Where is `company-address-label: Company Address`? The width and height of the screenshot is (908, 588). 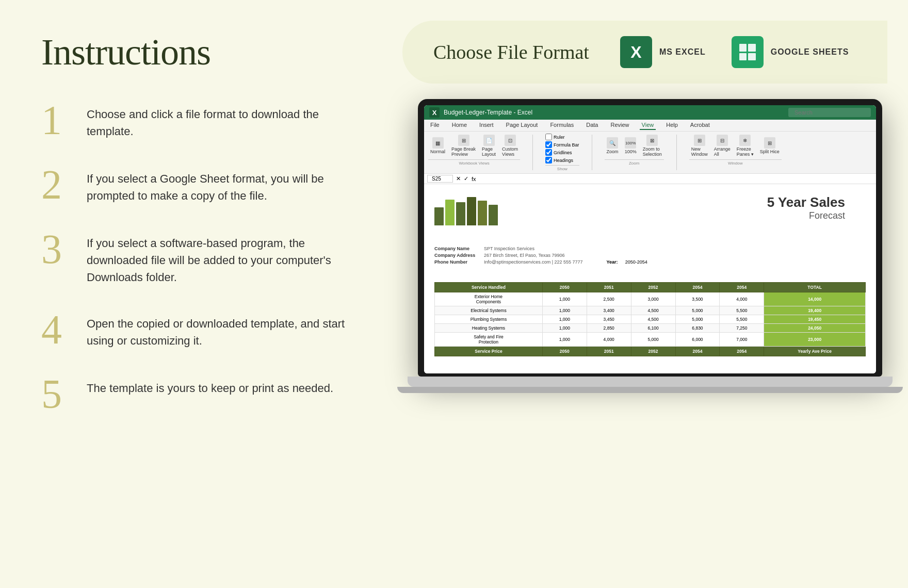 company-address-label: Company Address is located at coordinates (458, 255).